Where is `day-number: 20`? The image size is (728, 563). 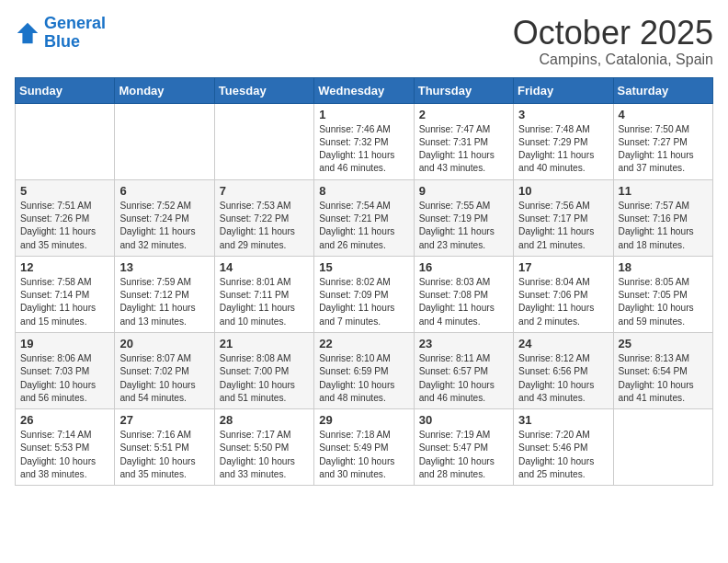
day-number: 20 is located at coordinates (164, 344).